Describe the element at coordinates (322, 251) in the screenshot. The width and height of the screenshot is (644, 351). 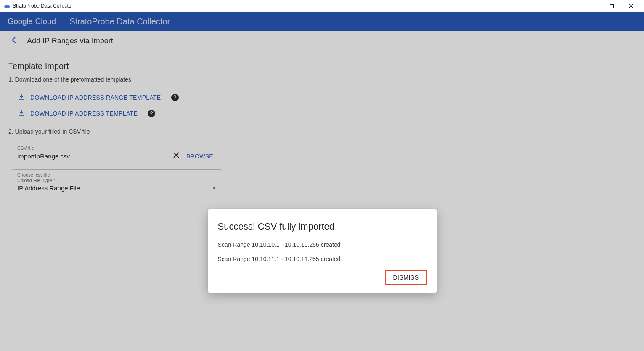
I see `success-dialog: Success! CSV fully imported Scan Range 1…` at that location.